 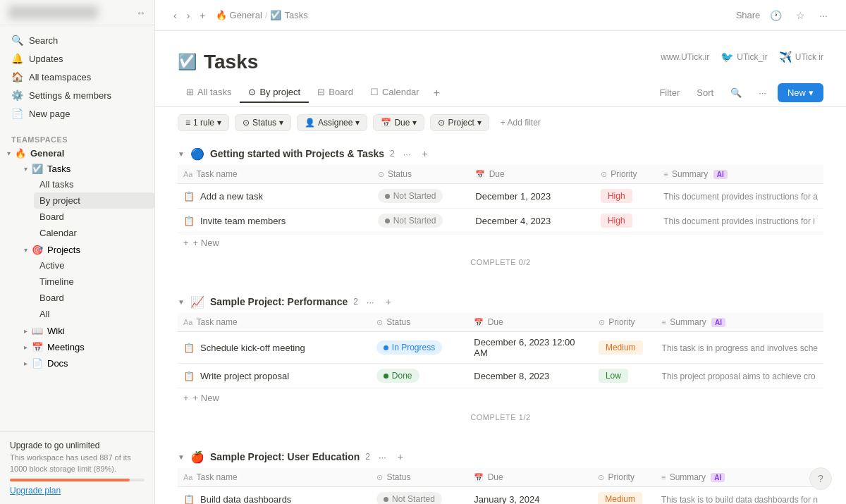 I want to click on back-button: ‹, so click(x=175, y=16).